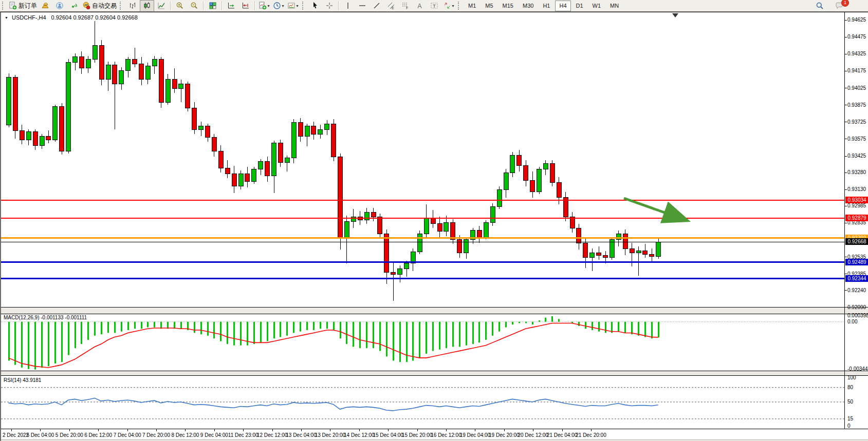 This screenshot has height=441, width=868. What do you see at coordinates (277, 6) in the screenshot?
I see `periods-icon` at bounding box center [277, 6].